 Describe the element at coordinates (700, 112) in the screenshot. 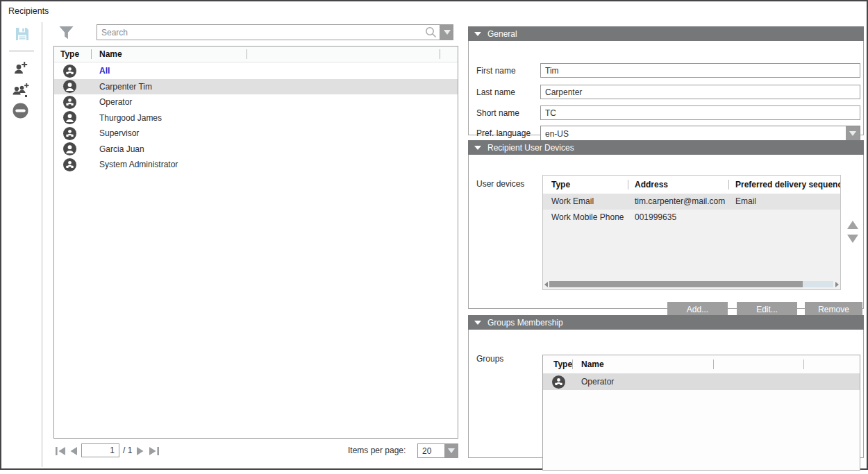

I see `short-name-input` at that location.